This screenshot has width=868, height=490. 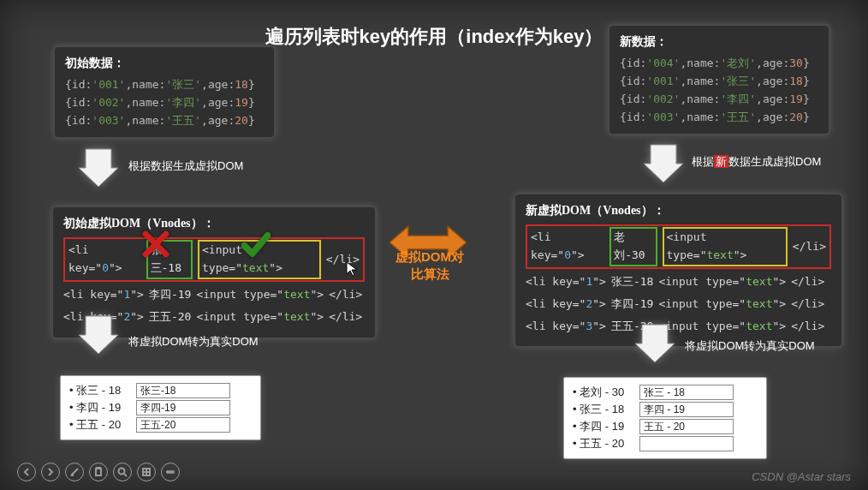 I want to click on clipboard-button, so click(x=98, y=472).